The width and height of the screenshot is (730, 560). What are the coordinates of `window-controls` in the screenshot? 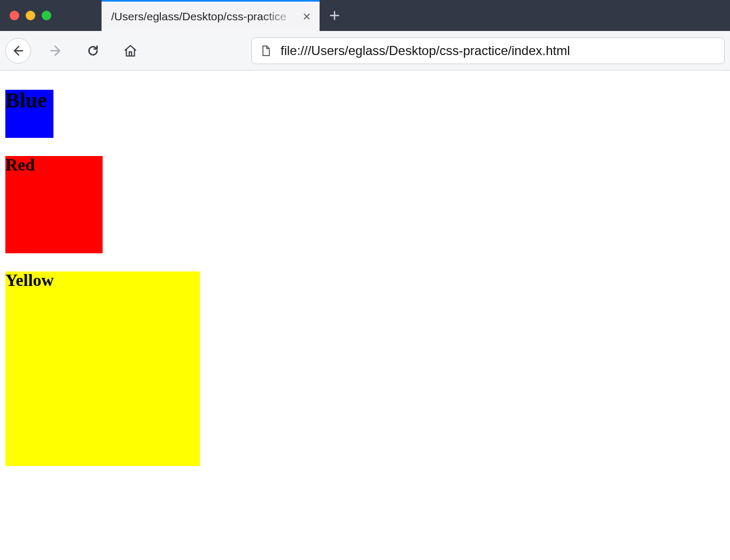 It's located at (51, 15).